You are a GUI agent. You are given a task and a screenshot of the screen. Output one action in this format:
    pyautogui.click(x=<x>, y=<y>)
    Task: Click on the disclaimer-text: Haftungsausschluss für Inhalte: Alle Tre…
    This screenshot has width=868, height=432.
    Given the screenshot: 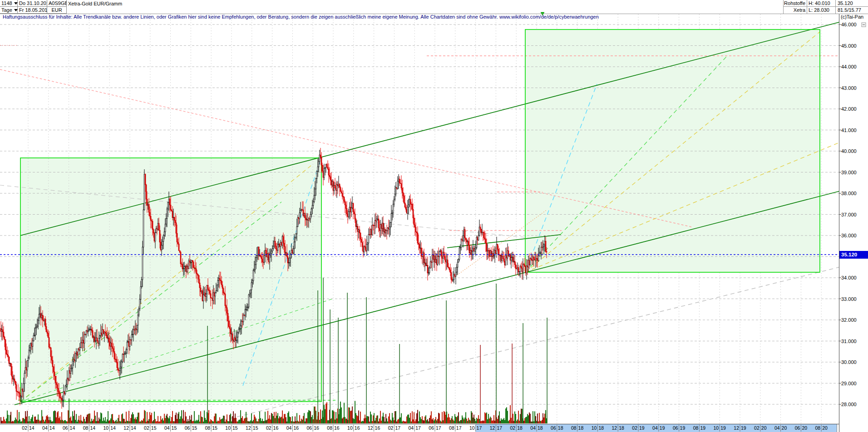 What is the action you would take?
    pyautogui.click(x=301, y=17)
    